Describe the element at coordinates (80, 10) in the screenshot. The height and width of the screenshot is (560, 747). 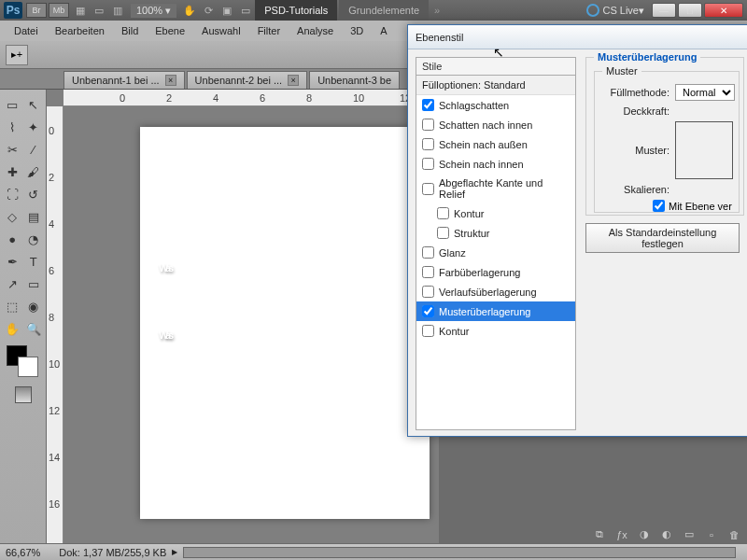
I see `view-extras-icon: ▦` at that location.